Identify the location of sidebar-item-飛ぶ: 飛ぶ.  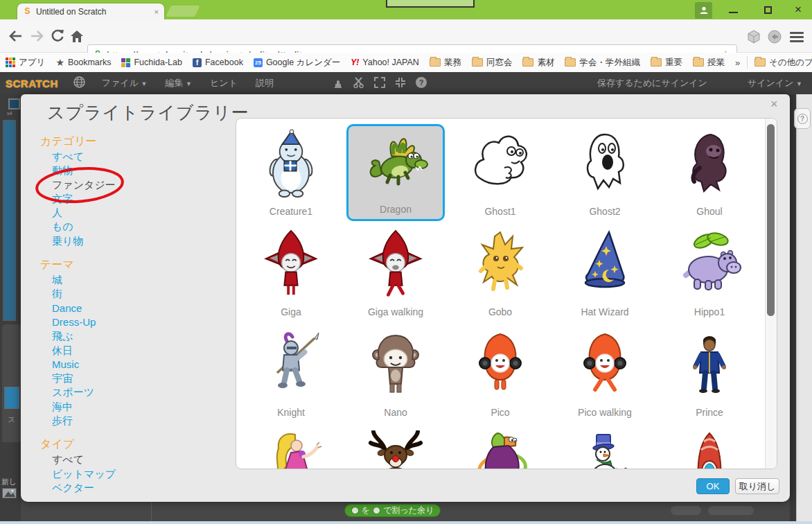
(132, 336).